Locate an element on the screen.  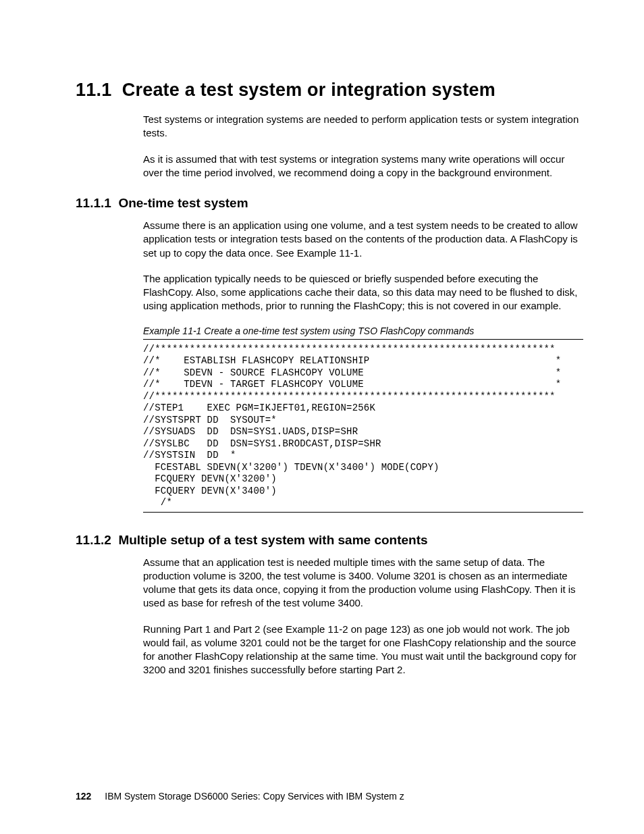
page-footer: 122 IBM System Storage DS6000 Series: Co… is located at coordinates (240, 796).